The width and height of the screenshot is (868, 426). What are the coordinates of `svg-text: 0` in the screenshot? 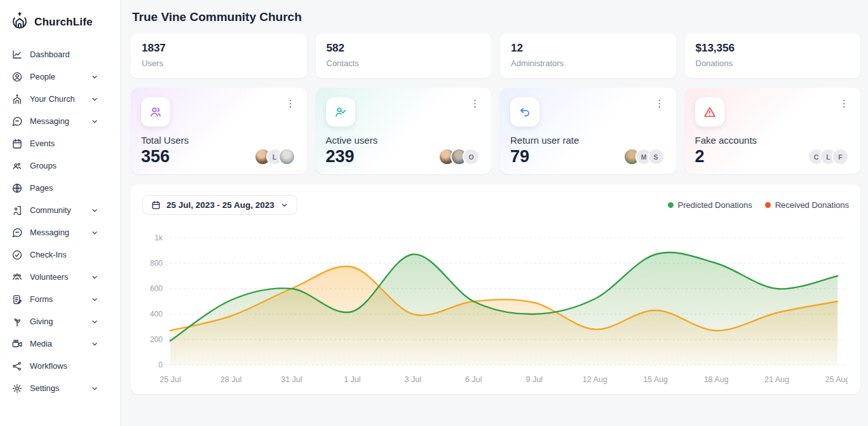 It's located at (160, 365).